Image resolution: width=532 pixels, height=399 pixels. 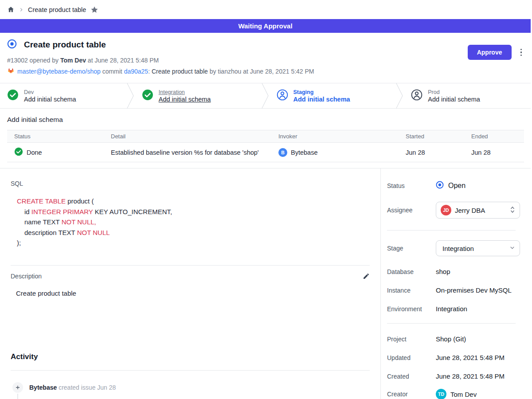 I want to click on sidebar-instance-row: Instance On-premises Dev MySQL, so click(x=454, y=290).